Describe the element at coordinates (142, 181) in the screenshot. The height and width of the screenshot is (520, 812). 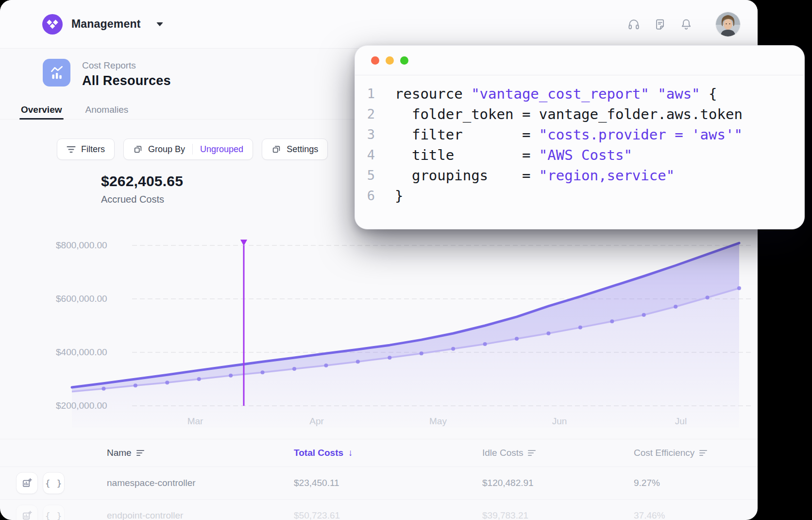
I see `stat-value: $262,405.65` at that location.